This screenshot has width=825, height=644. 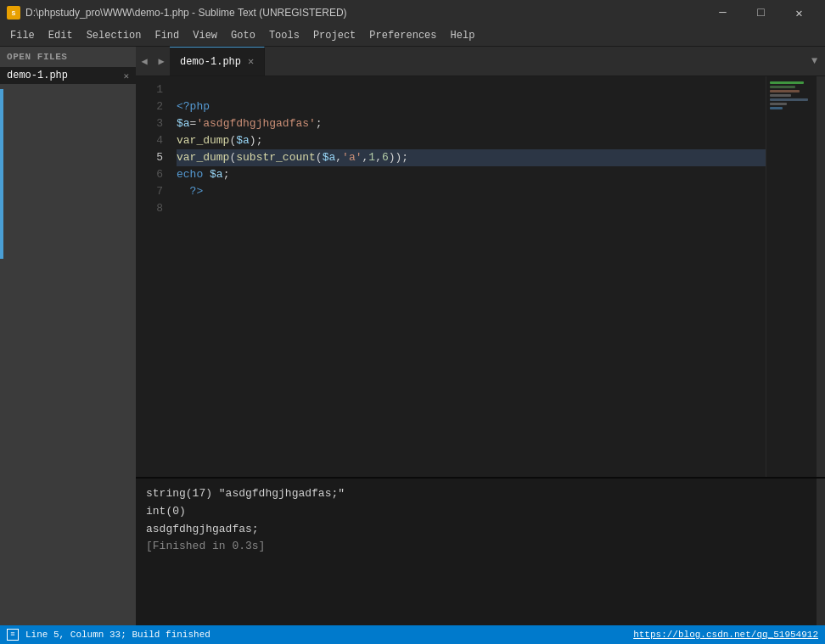 What do you see at coordinates (161, 61) in the screenshot?
I see `tab-nav-right: ▶` at bounding box center [161, 61].